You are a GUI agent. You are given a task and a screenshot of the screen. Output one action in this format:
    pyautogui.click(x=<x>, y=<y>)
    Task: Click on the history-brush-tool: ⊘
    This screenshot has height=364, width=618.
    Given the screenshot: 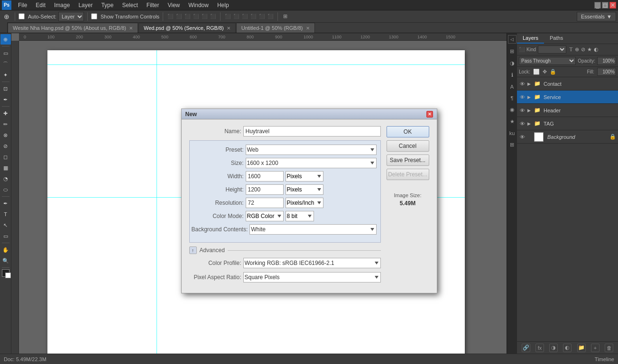 What is the action you would take?
    pyautogui.click(x=6, y=146)
    